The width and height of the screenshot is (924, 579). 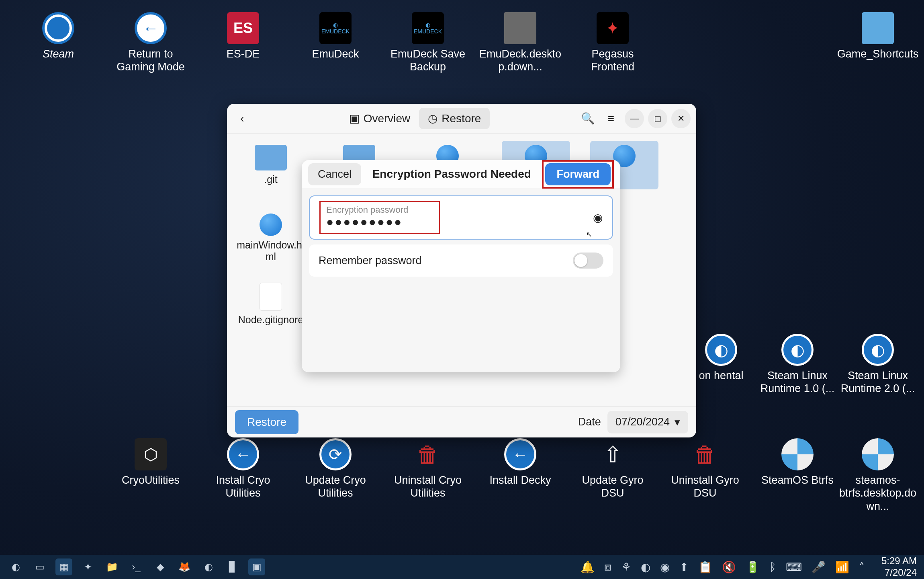 I want to click on chevron-down-icon: ▾, so click(x=677, y=422).